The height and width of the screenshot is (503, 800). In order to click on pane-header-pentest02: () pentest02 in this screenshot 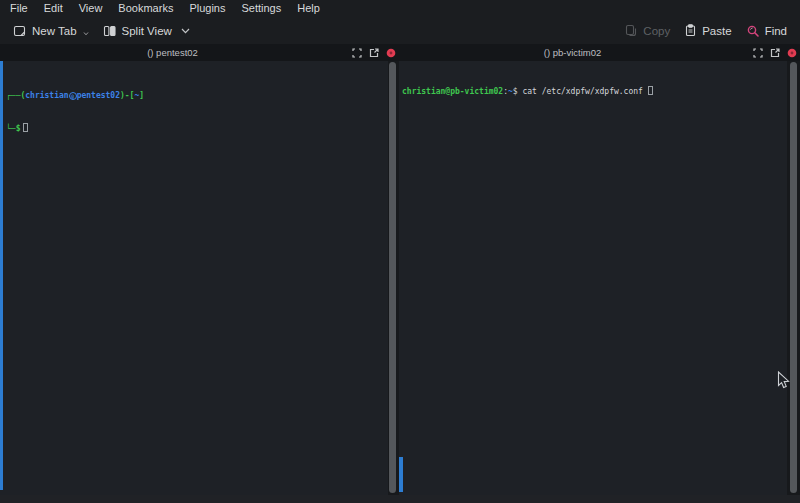, I will do `click(200, 52)`.